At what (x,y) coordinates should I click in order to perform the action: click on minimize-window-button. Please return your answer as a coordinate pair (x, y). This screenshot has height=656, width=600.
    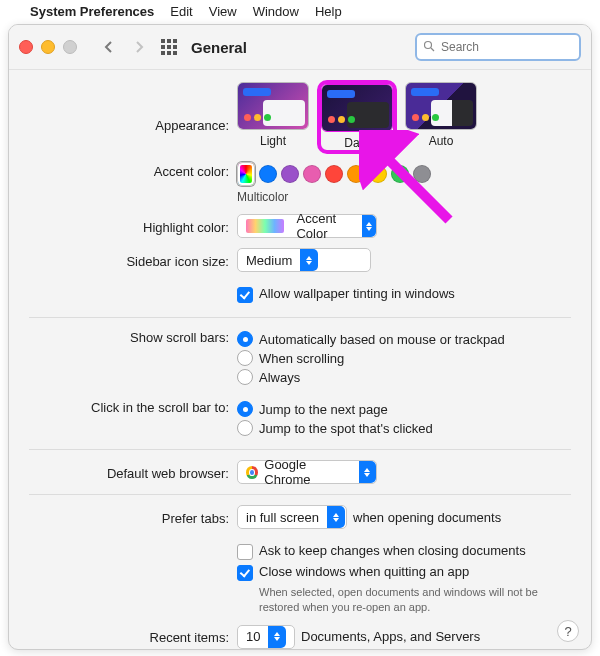
    Looking at the image, I should click on (48, 47).